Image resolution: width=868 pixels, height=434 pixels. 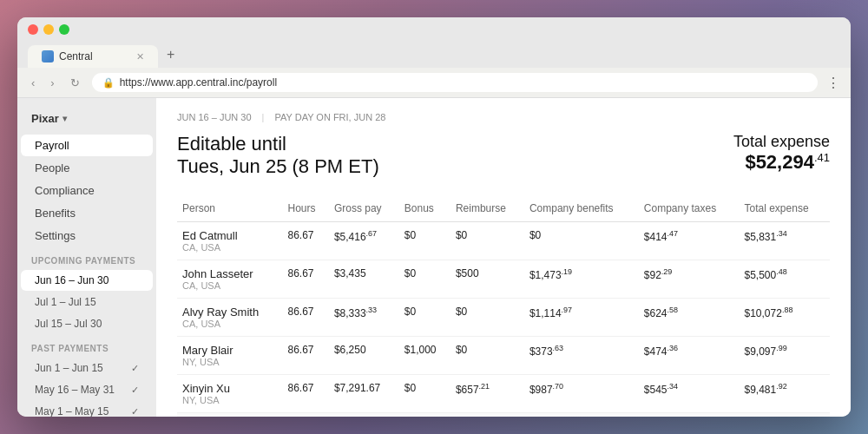 What do you see at coordinates (230, 274) in the screenshot?
I see `person-name: John Lasseter` at bounding box center [230, 274].